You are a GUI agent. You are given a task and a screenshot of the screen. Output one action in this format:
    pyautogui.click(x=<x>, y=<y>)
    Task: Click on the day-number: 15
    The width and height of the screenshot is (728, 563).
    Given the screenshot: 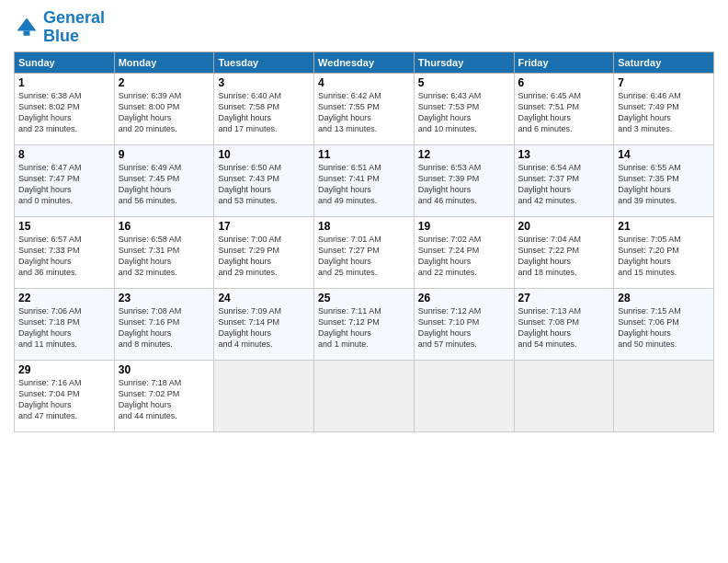 What is the action you would take?
    pyautogui.click(x=64, y=226)
    